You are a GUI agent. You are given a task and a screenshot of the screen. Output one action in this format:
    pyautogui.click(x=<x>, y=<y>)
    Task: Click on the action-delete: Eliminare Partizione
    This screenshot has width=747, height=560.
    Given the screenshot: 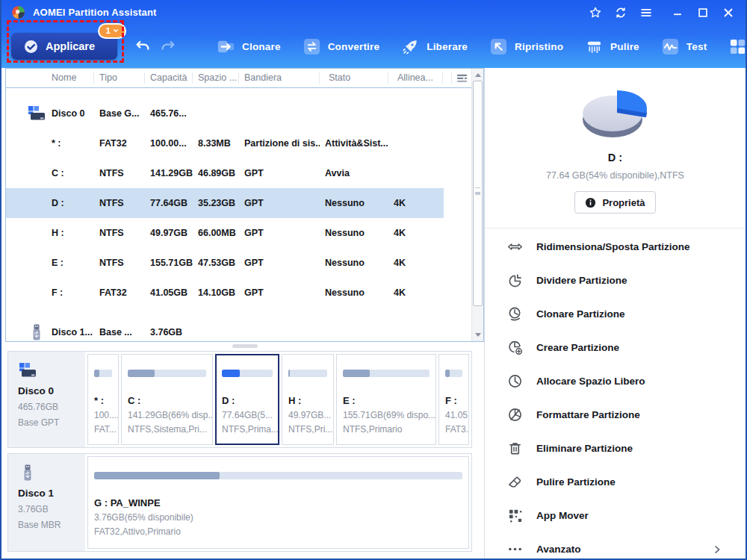 What is the action you would take?
    pyautogui.click(x=626, y=448)
    